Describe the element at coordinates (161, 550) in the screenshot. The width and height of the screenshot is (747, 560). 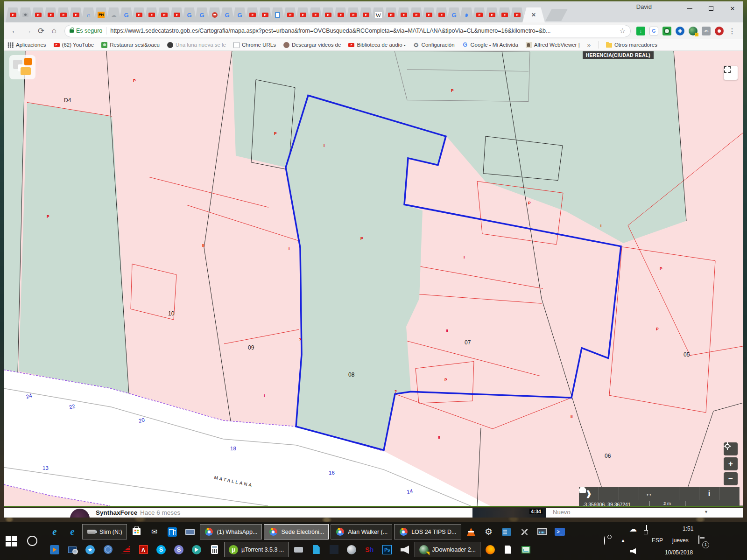
I see `skype-taskbar-icon: S` at that location.